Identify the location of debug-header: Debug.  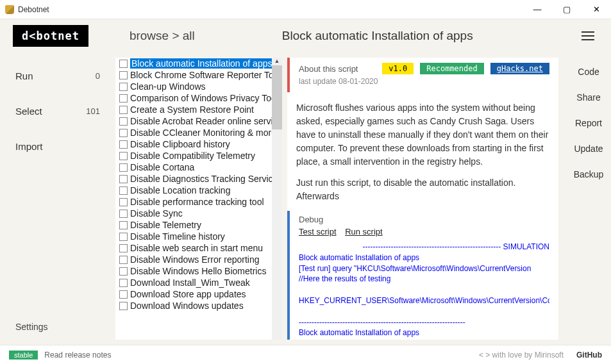
(424, 219).